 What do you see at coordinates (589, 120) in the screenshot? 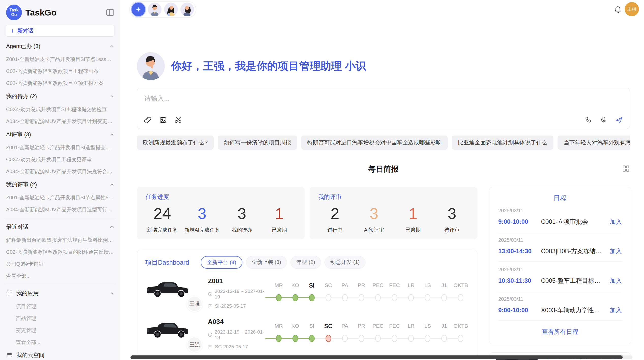
I see `phone-call-icon` at bounding box center [589, 120].